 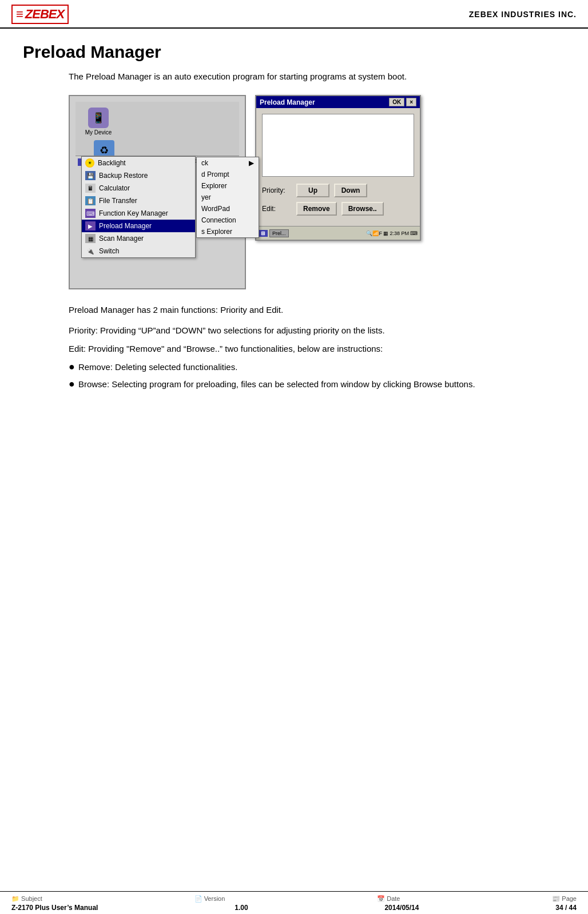 What do you see at coordinates (90, 188) in the screenshot?
I see `calculator-icon: 🖩` at bounding box center [90, 188].